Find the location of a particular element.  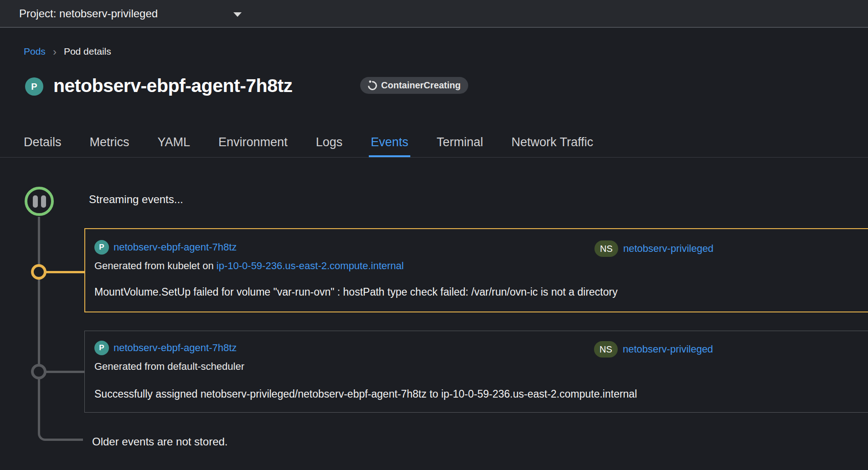

older-events-note: Older events are not stored. is located at coordinates (160, 442).